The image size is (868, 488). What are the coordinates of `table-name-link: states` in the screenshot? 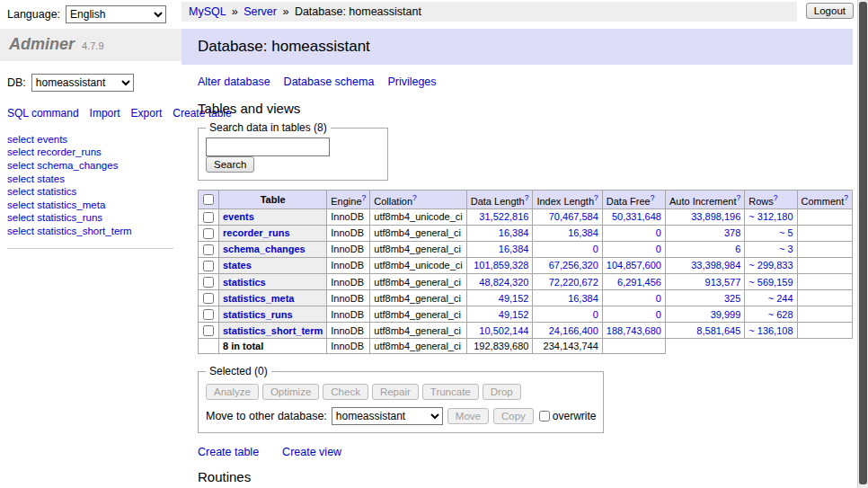 It's located at (237, 265).